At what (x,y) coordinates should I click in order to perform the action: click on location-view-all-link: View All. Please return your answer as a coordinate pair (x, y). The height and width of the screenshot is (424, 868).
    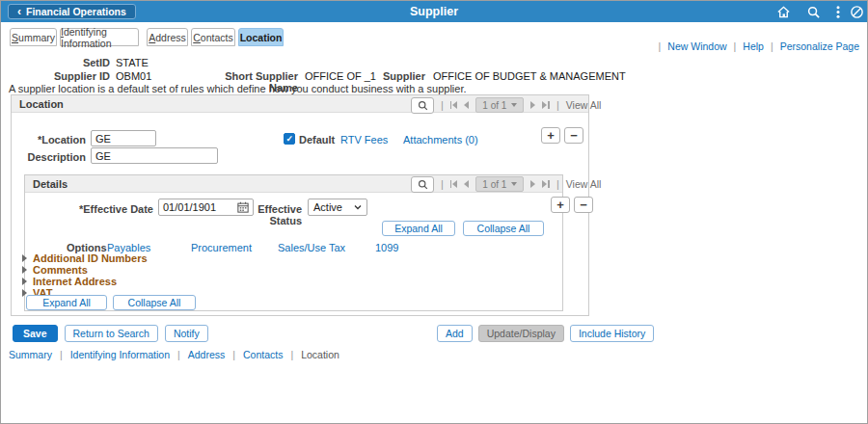
    Looking at the image, I should click on (584, 105).